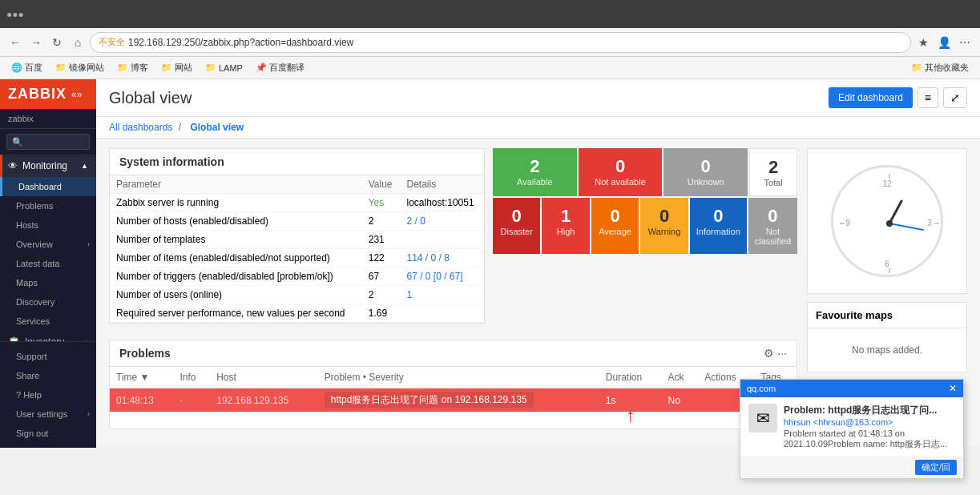 This screenshot has height=495, width=980. What do you see at coordinates (928, 98) in the screenshot?
I see `view-mode-button: ≡` at bounding box center [928, 98].